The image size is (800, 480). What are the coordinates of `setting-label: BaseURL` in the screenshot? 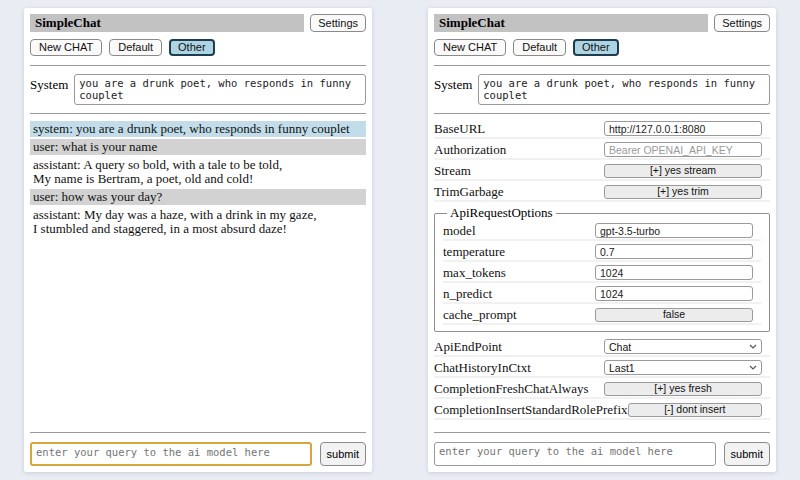 It's located at (519, 129).